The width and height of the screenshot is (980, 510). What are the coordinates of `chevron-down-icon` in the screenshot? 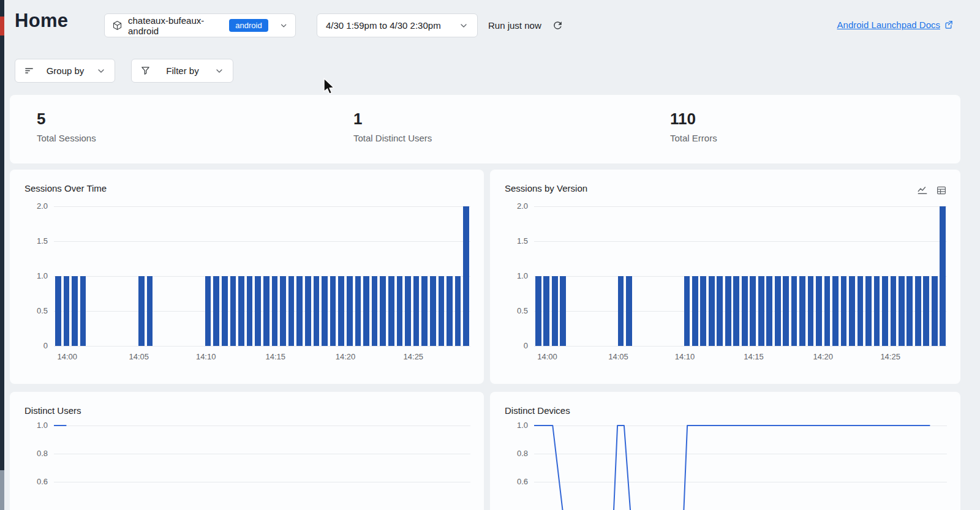 It's located at (101, 71).